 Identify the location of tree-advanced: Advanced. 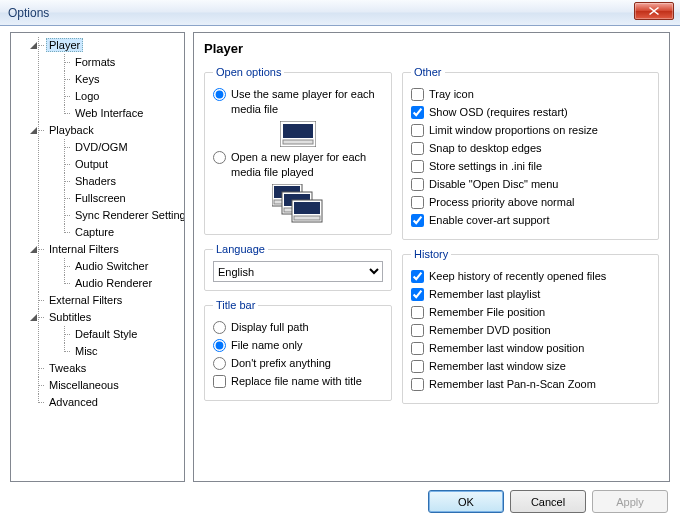
(107, 402).